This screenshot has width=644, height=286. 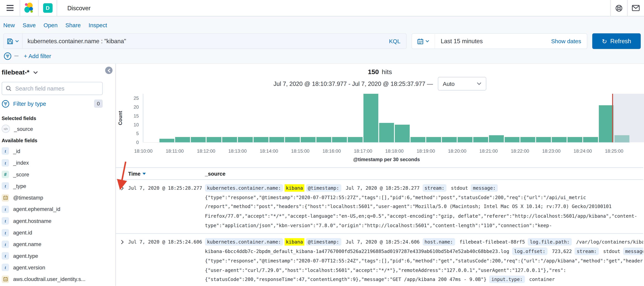 I want to click on query-input: kubernetes.container.name : "kibana", so click(x=203, y=41).